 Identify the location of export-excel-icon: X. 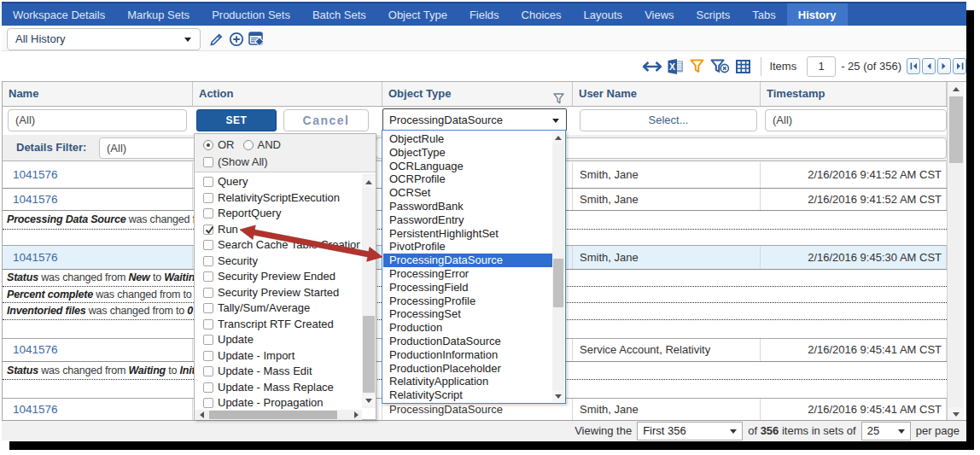
(676, 67).